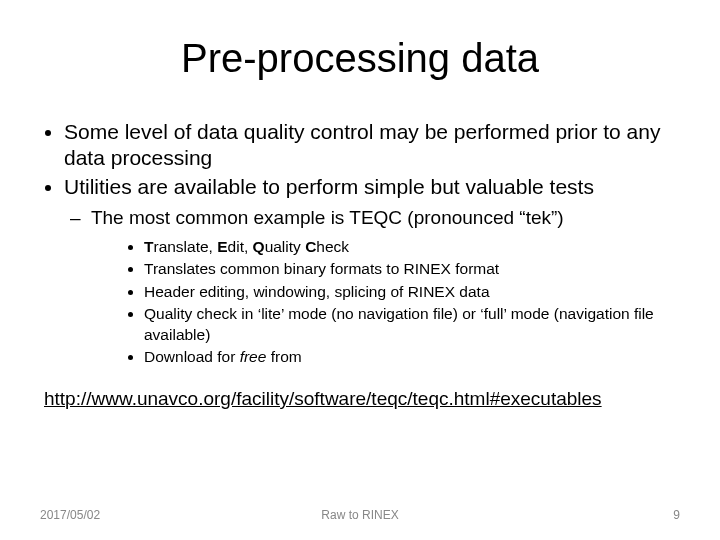  What do you see at coordinates (192, 356) in the screenshot?
I see `bullet-text: Download for` at bounding box center [192, 356].